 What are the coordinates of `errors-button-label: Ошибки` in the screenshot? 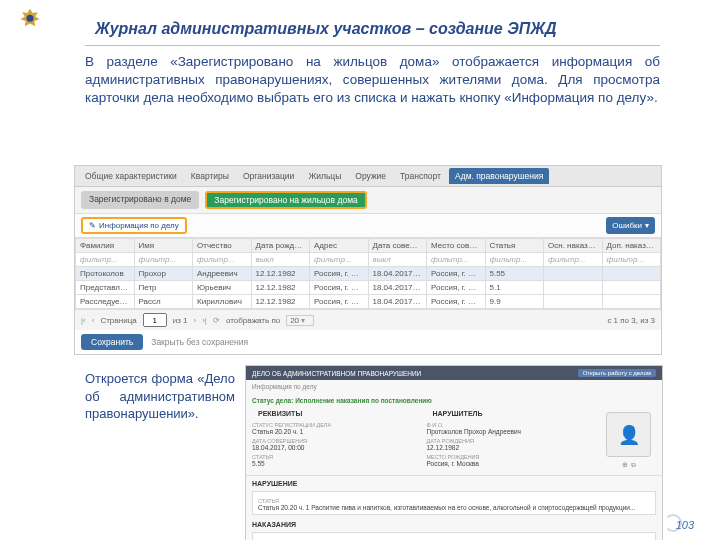 It's located at (627, 226).